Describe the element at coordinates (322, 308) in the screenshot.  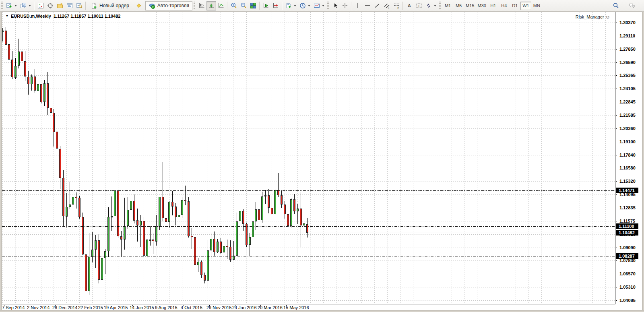
I see `date-axis: 7 Sep 20142 Nov 201428 Dec 201422 Feb 20…` at that location.